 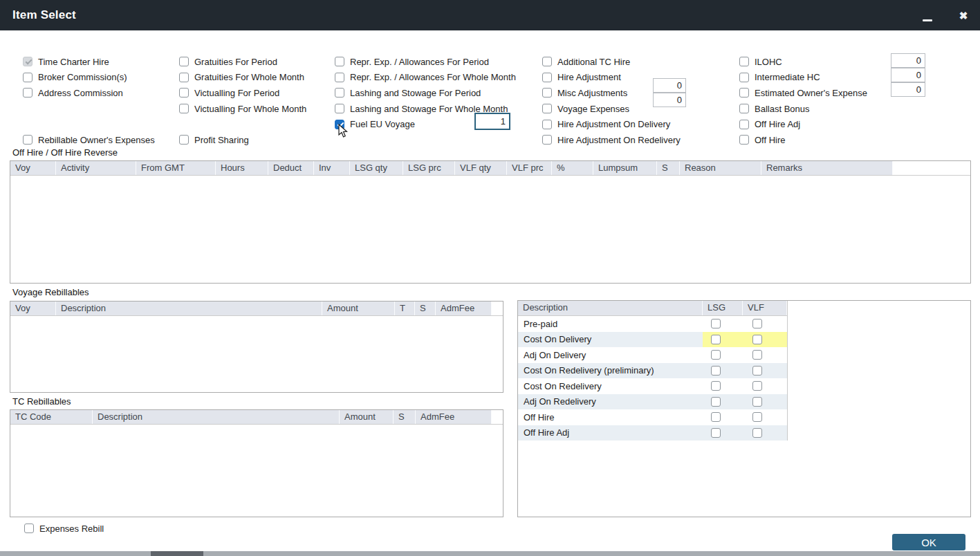 What do you see at coordinates (929, 542) in the screenshot?
I see `ok-button: OK` at bounding box center [929, 542].